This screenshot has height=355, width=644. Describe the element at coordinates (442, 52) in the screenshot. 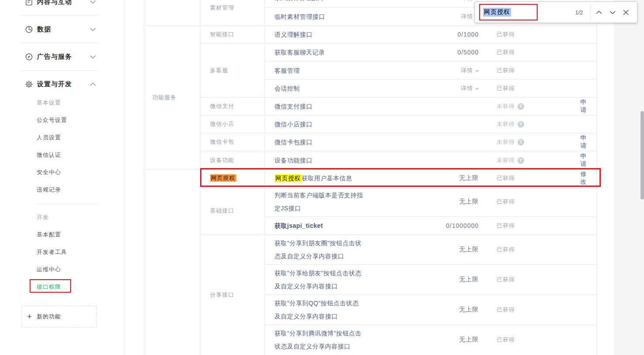

I see `quota-value: 0/5000` at that location.